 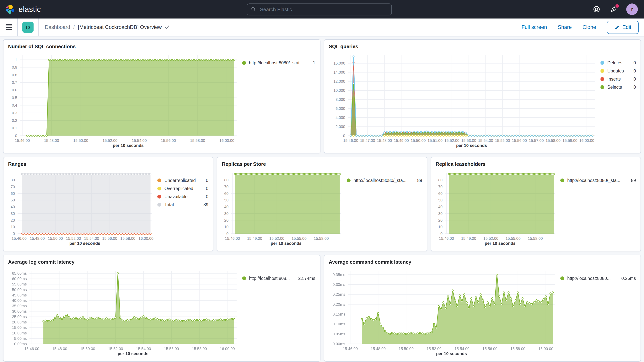 What do you see at coordinates (468, 140) in the screenshot?
I see `svg-text: 15:53:00` at bounding box center [468, 140].